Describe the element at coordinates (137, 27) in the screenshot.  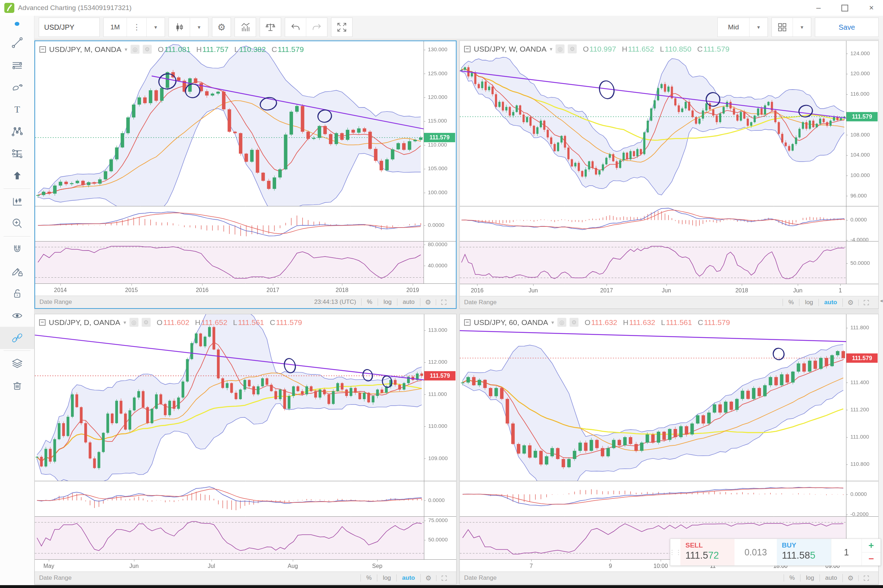
I see `timeframe-menu-icon: ⋮` at that location.